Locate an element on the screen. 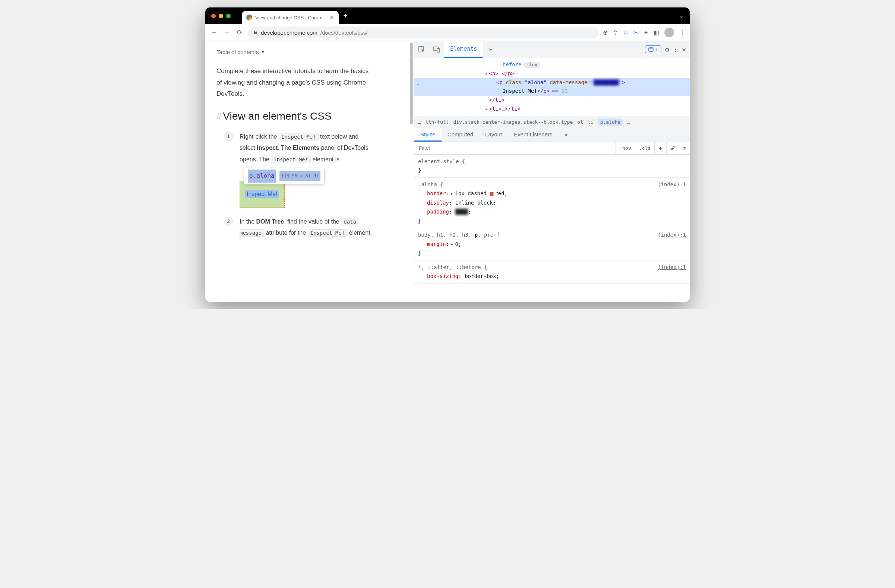 The width and height of the screenshot is (895, 588). crumb-item: ol is located at coordinates (580, 122).